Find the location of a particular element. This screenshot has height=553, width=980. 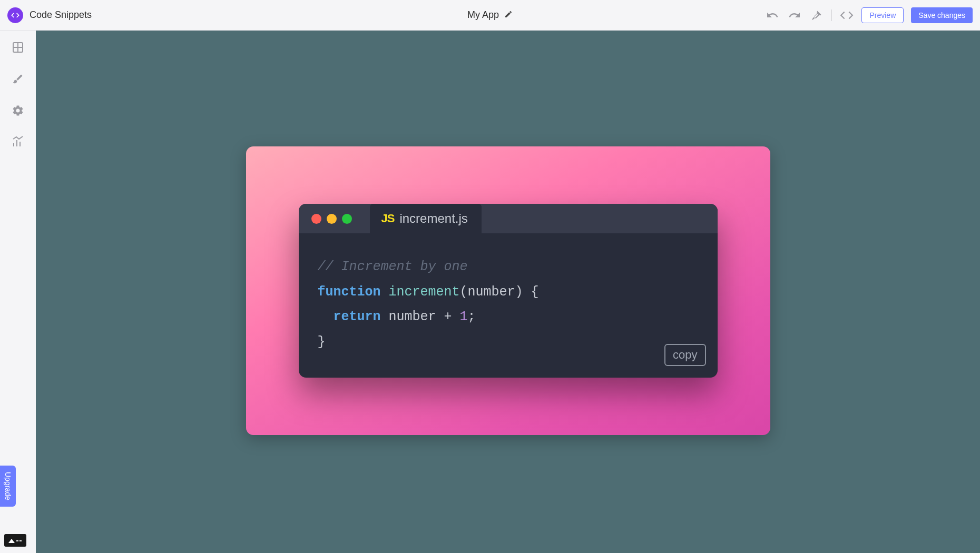

code-comment: // Increment by one is located at coordinates (393, 266).